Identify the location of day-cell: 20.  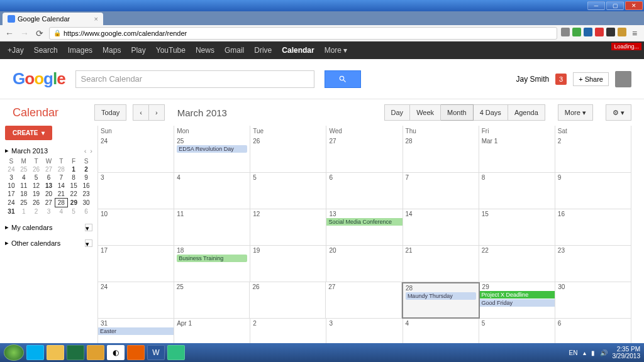
(365, 264).